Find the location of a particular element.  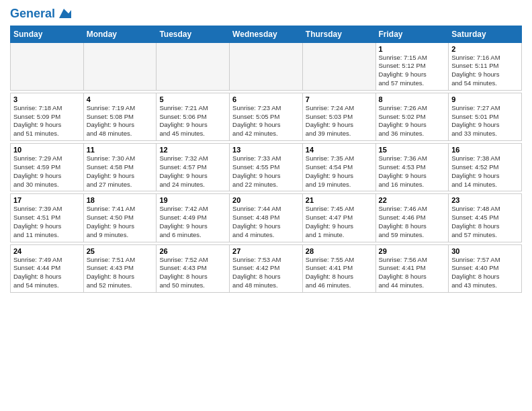

calendar-cell: 28Sunrise: 7:55 AM Sunset: 4:41 PM Dayli… is located at coordinates (339, 269).